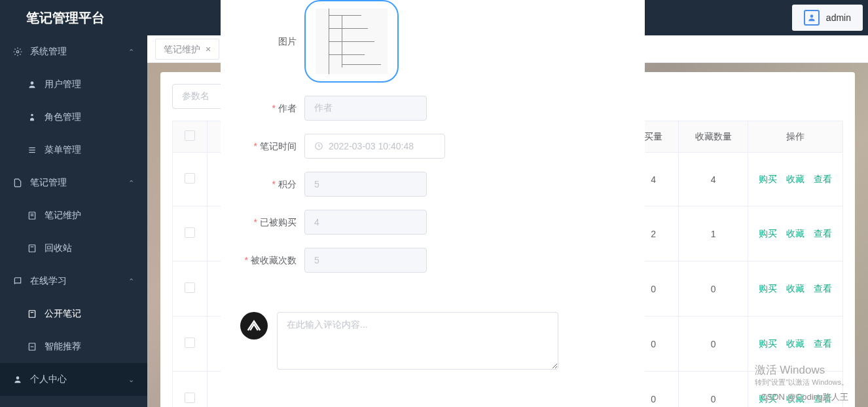 This screenshot has width=868, height=407. I want to click on field-time-label: 笔记时间, so click(278, 146).